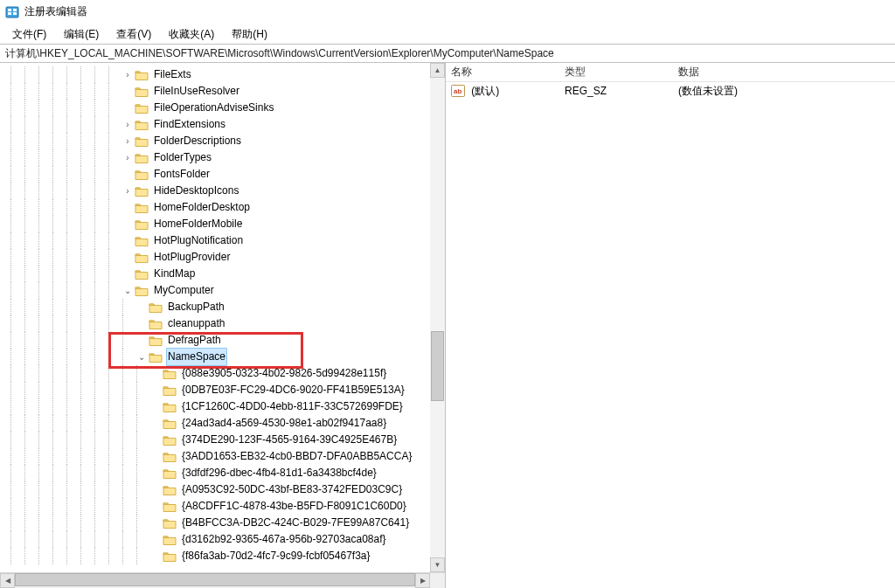  What do you see at coordinates (227, 556) in the screenshot?
I see `tree-node: {f86fa3ab-70d2-4fc7-9c99-fcbf05467f3a}` at bounding box center [227, 556].